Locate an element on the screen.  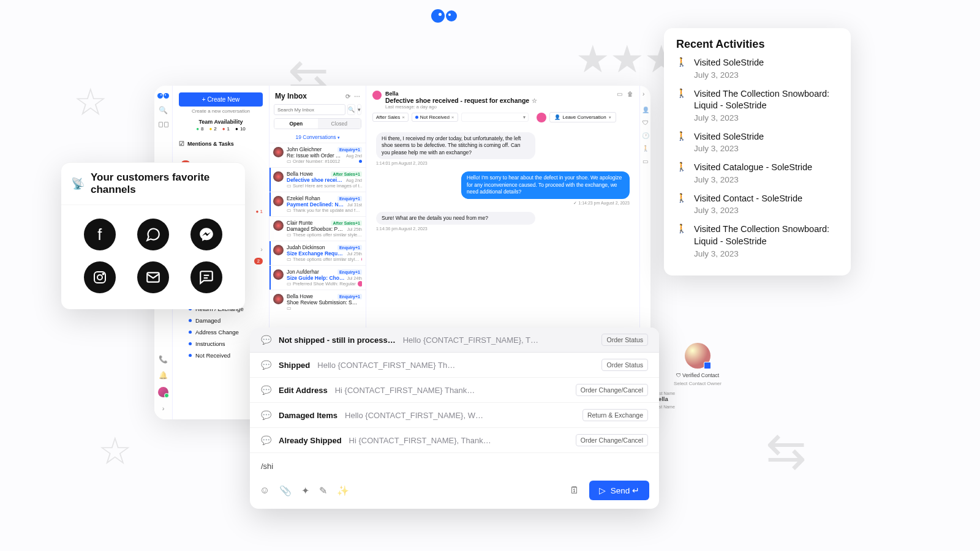
inbox-title: My Inbox⟳⋯ is located at coordinates (317, 95).